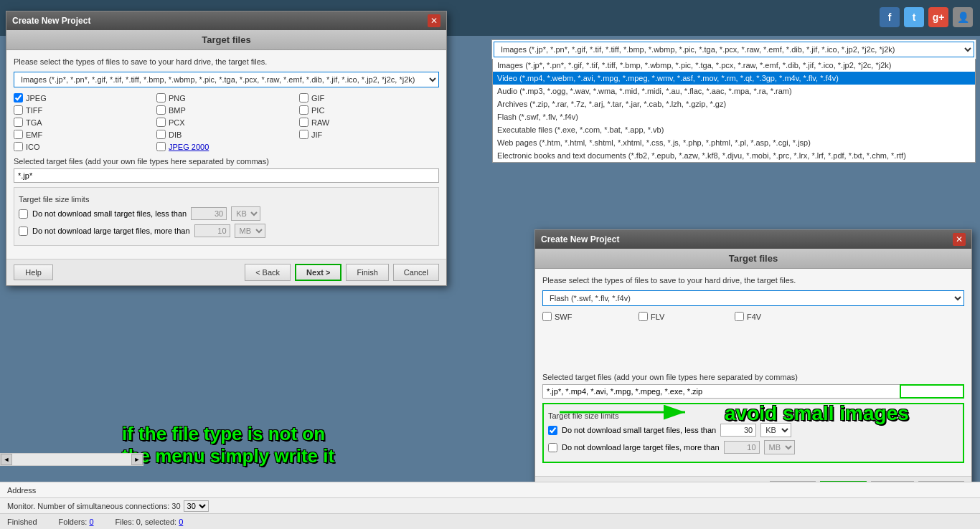 The image size is (980, 529). Describe the element at coordinates (22, 522) in the screenshot. I see `status-finished: Finished` at that location.